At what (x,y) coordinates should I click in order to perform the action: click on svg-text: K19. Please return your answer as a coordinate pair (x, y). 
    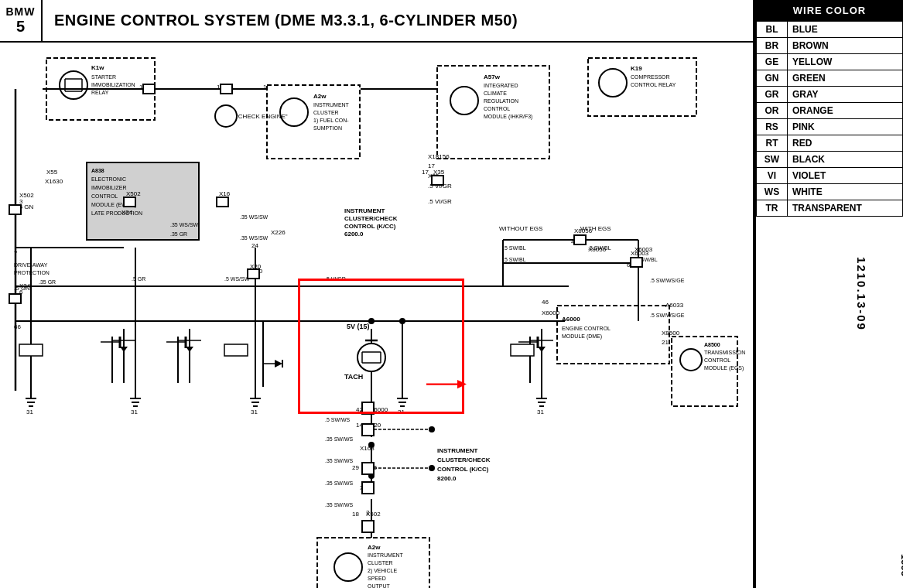
    Looking at the image, I should click on (636, 68).